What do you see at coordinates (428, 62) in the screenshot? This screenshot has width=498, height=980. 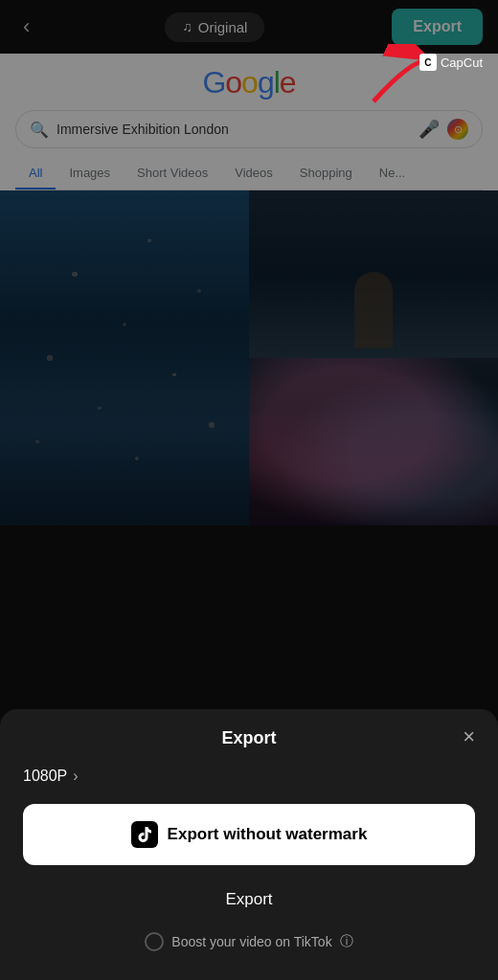 I see `capcut-logo-icon: C` at bounding box center [428, 62].